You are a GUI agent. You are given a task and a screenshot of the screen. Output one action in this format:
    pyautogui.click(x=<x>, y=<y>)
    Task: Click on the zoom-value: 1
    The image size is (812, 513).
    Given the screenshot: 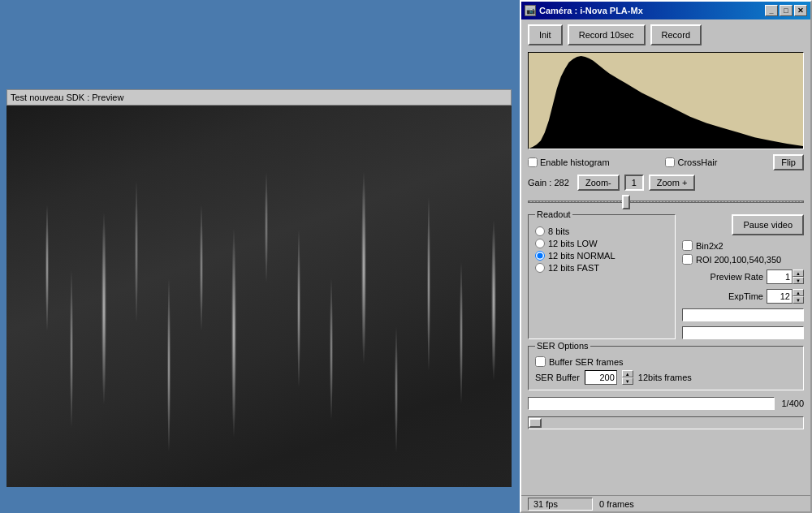 What is the action you would take?
    pyautogui.click(x=634, y=183)
    